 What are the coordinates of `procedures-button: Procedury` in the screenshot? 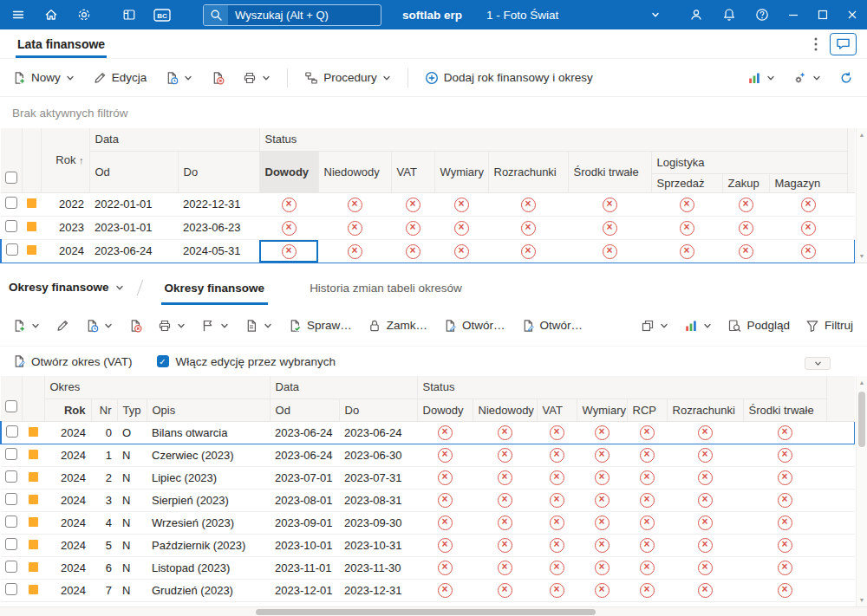 It's located at (348, 78).